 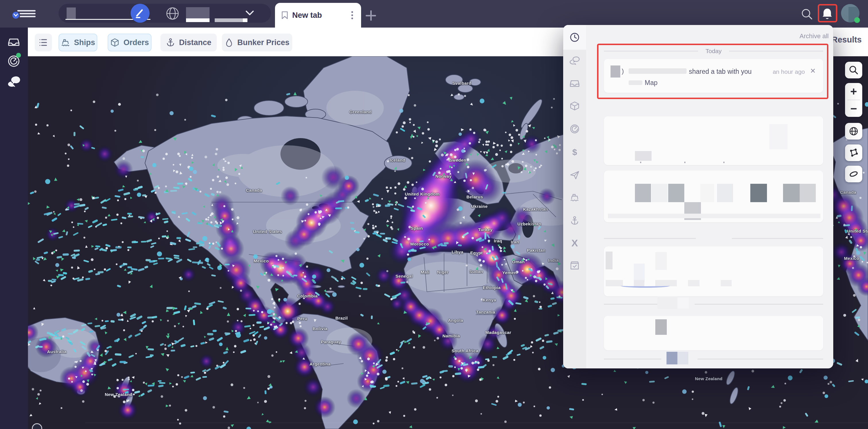 What do you see at coordinates (645, 286) in the screenshot?
I see `redaction-scribble` at bounding box center [645, 286].